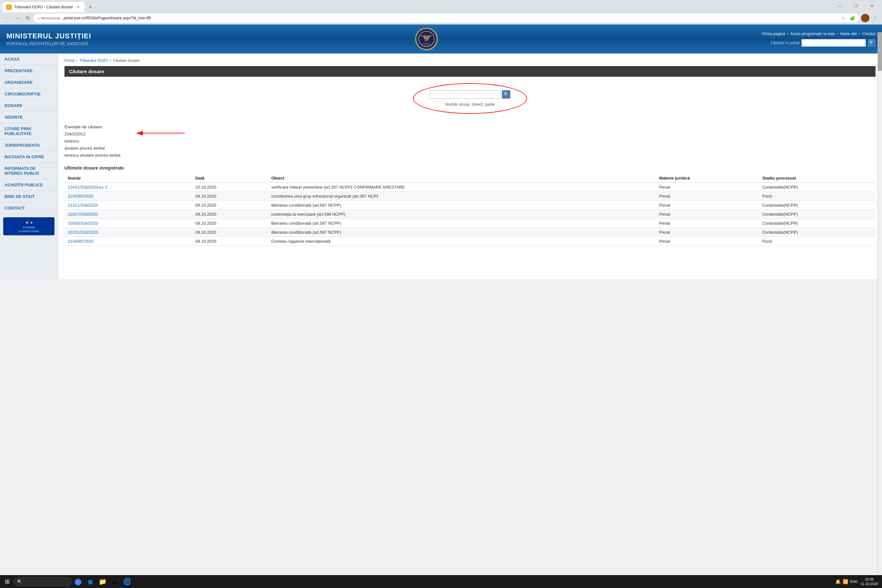 Image resolution: width=882 pixels, height=588 pixels. Describe the element at coordinates (506, 94) in the screenshot. I see `main-search-button: 🔍` at that location.